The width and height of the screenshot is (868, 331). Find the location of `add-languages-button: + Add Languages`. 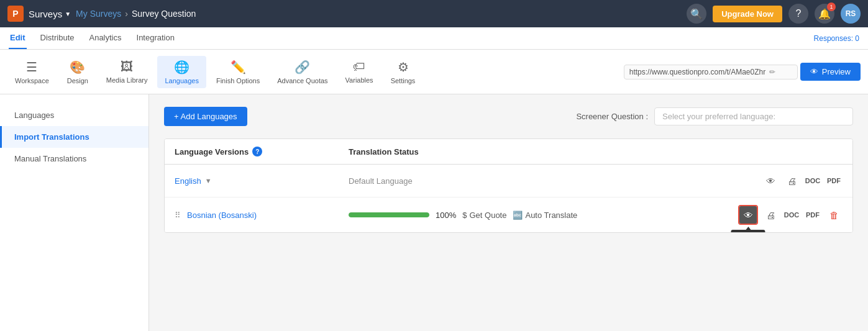

add-languages-button: + Add Languages is located at coordinates (206, 117).